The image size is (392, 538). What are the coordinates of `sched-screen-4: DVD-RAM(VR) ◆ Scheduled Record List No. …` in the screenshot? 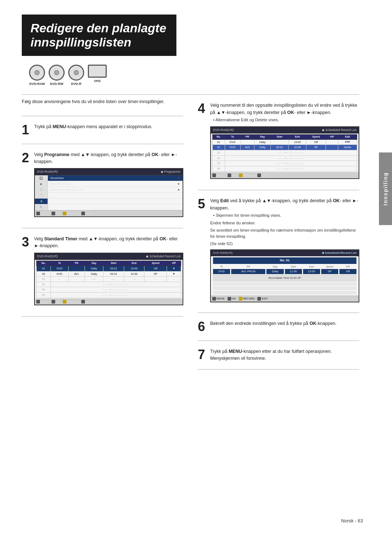 It's located at (285, 152).